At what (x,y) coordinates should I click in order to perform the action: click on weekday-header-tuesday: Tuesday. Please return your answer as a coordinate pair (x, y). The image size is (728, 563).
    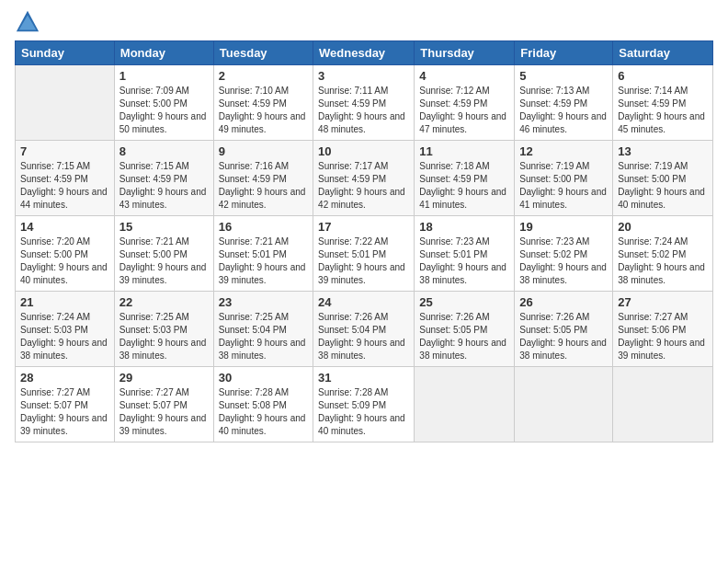
    Looking at the image, I should click on (263, 53).